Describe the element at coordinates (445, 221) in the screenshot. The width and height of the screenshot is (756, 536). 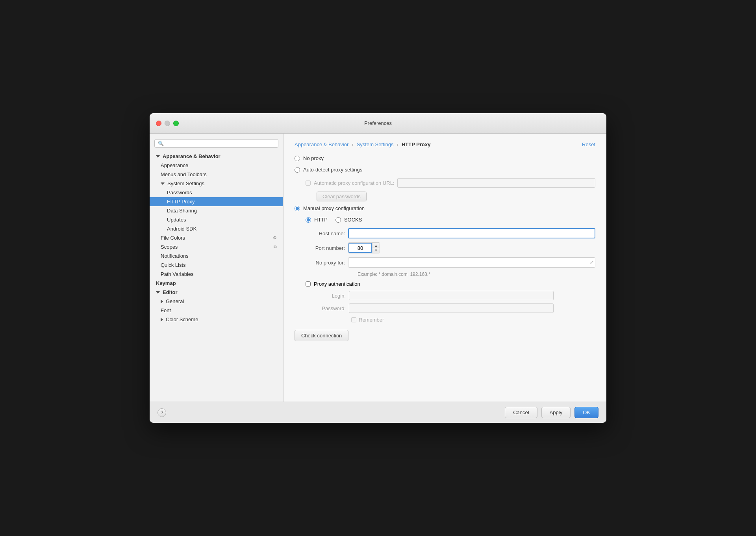
I see `http-socks-row: HTTP SOCKS` at that location.